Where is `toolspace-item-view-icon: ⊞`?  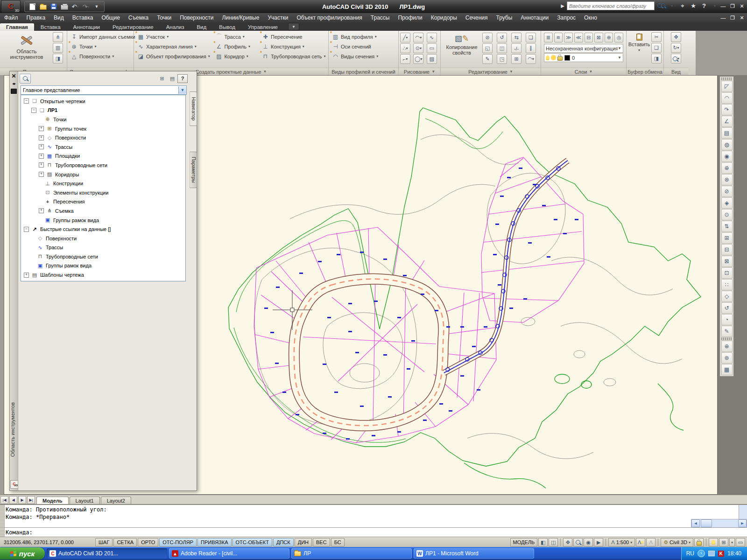
toolspace-item-view-icon: ⊞ is located at coordinates (162, 78).